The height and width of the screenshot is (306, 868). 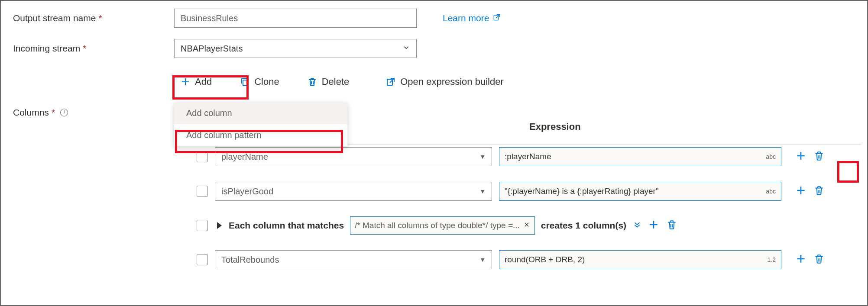 I want to click on add-dropdown: Add column Add column pattern, so click(x=261, y=124).